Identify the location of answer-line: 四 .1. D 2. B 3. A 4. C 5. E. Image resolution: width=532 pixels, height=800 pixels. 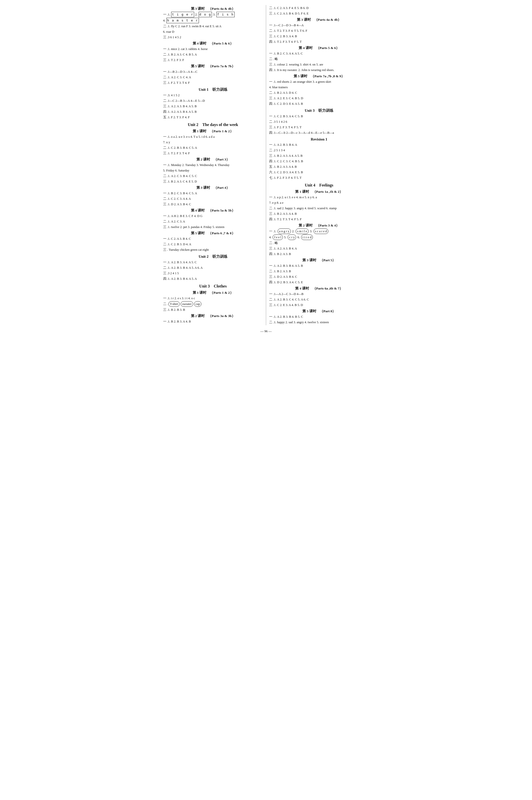
(319, 282).